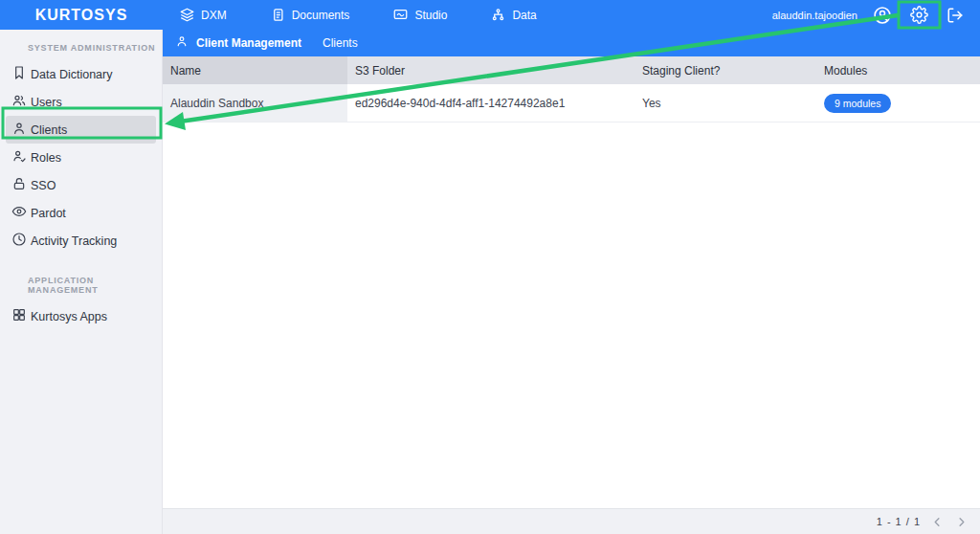 Image resolution: width=980 pixels, height=534 pixels. I want to click on sidebar-item-pardot: Pardot, so click(80, 212).